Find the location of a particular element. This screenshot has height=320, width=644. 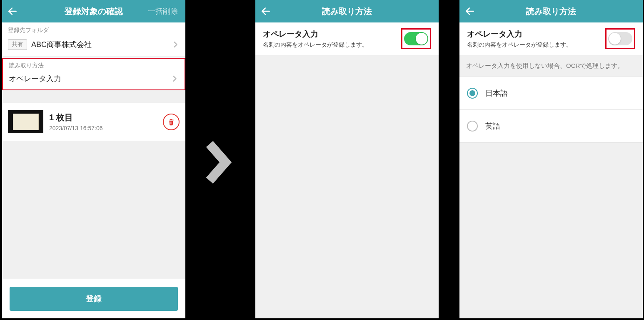

folder-row: 共有 ABC商事株式会社 is located at coordinates (94, 47).